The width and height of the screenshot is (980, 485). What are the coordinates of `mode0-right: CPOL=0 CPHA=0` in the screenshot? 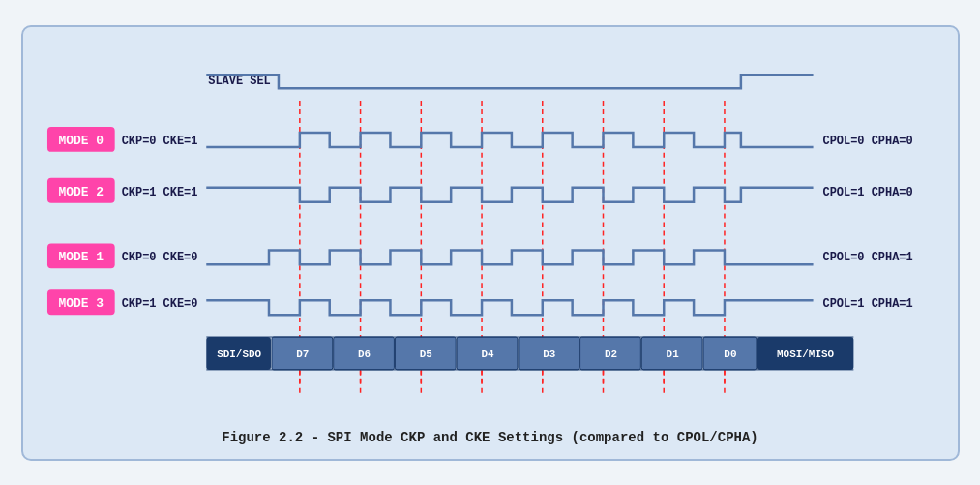 It's located at (867, 140).